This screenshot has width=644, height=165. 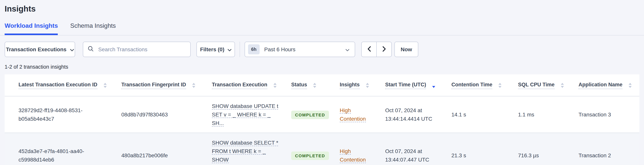 What do you see at coordinates (63, 85) in the screenshot?
I see `column-header-execution-id: Latest Transaction Execution ID` at bounding box center [63, 85].